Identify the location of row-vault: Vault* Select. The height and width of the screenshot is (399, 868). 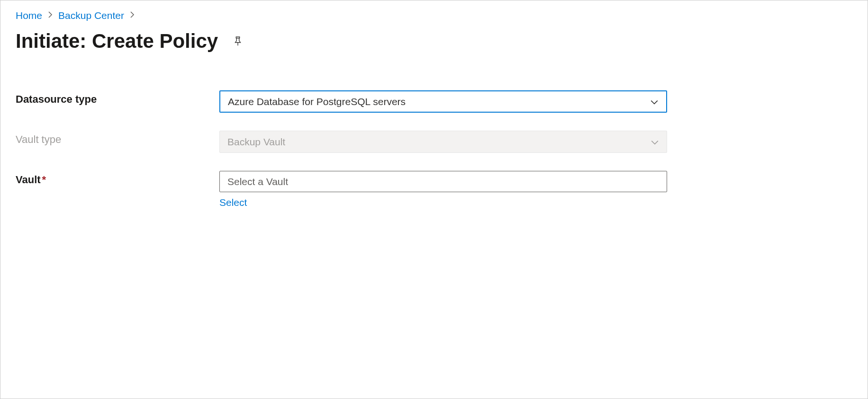
(434, 189).